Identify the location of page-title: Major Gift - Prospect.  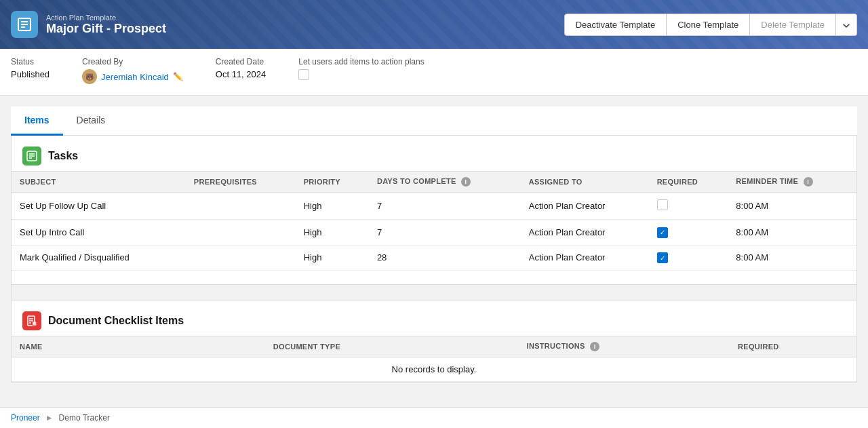
(106, 28).